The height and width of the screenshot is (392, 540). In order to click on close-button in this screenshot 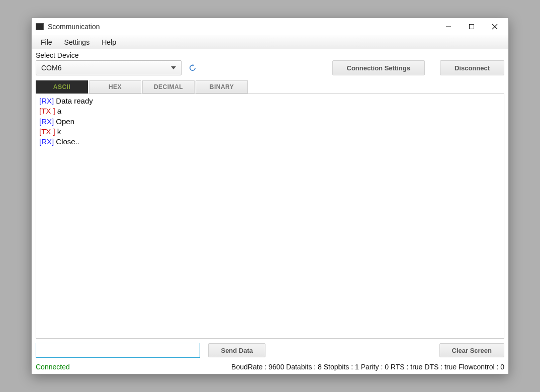, I will do `click(495, 27)`.